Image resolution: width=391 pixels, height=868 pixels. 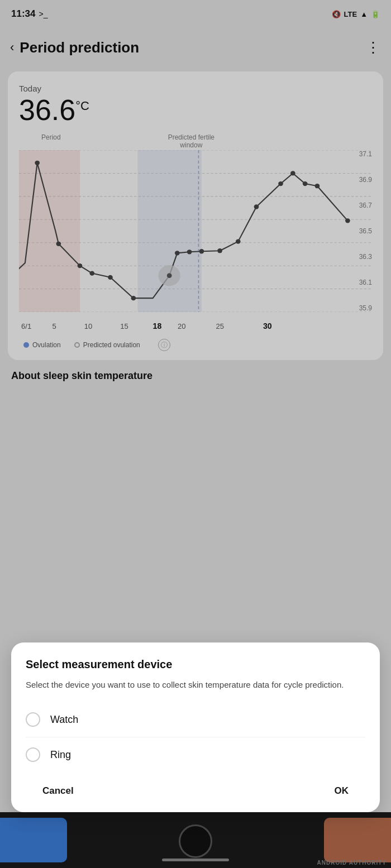 I want to click on dialog-title: Select measurement device, so click(x=196, y=664).